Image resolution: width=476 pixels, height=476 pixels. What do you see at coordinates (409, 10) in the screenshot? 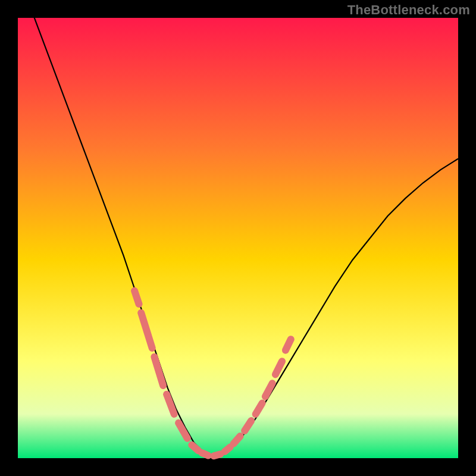
I see `watermark-label: TheBottleneck.com` at bounding box center [409, 10].